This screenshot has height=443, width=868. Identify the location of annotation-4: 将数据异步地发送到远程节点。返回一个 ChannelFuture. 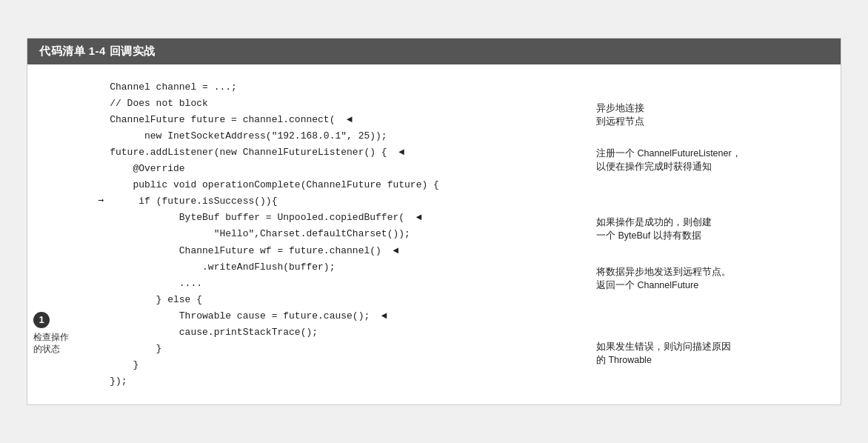
(664, 279).